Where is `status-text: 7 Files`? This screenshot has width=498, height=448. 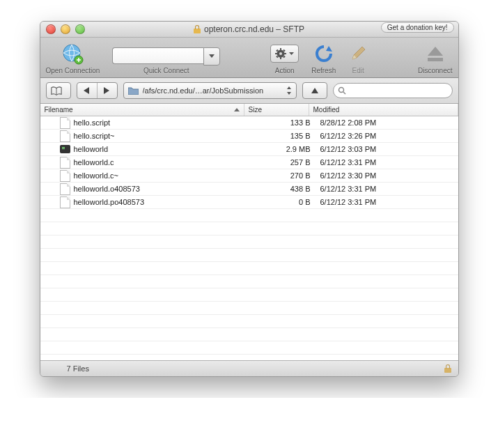 status-text: 7 Files is located at coordinates (68, 369).